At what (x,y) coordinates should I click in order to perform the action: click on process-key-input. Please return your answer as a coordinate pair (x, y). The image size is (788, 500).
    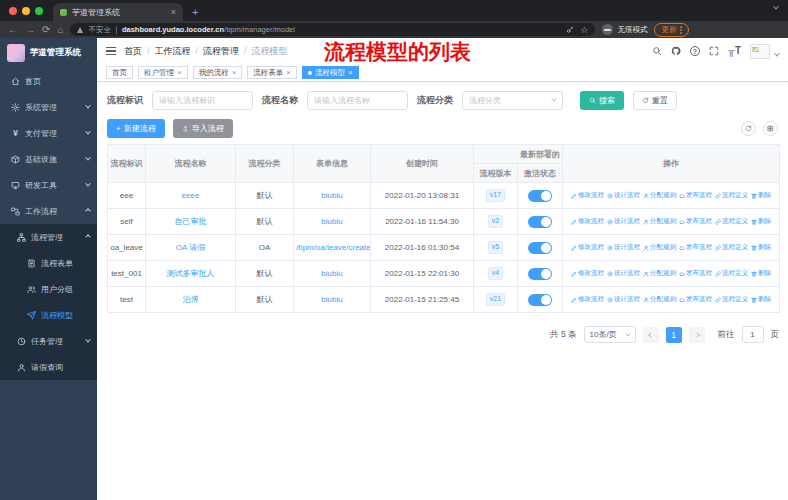
    Looking at the image, I should click on (202, 100).